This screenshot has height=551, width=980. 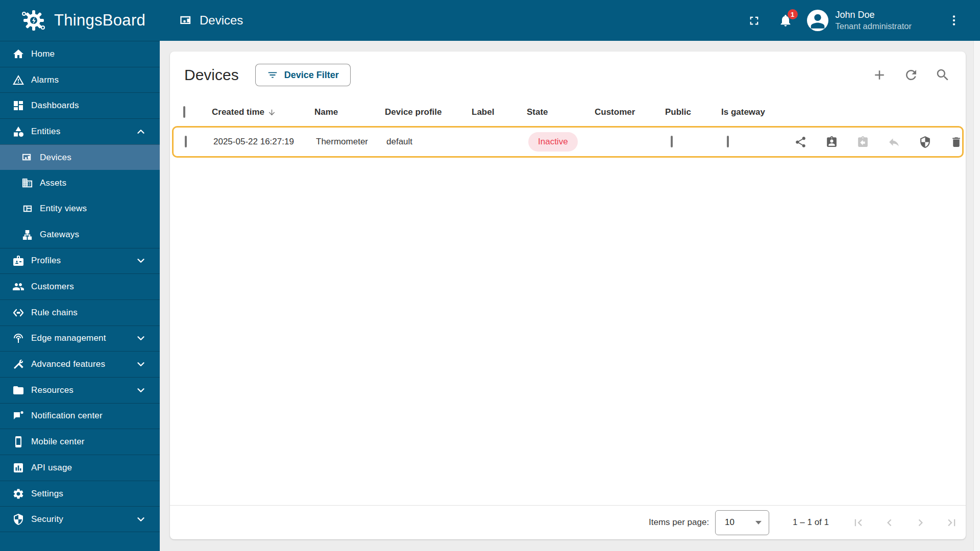 I want to click on user-role: Tenant administrator, so click(x=874, y=27).